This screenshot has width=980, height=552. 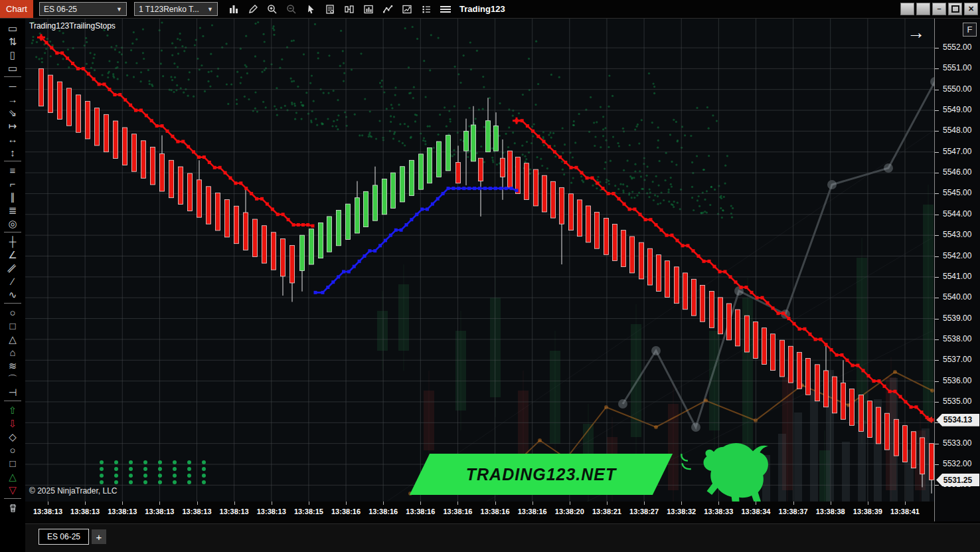 I want to click on vertical-line-icon: ↕, so click(x=13, y=152).